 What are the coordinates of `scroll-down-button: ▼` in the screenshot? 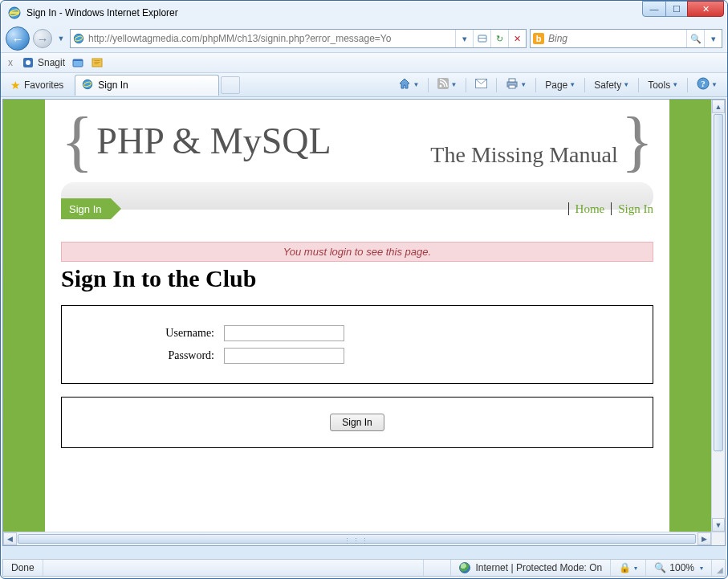 It's located at (718, 525).